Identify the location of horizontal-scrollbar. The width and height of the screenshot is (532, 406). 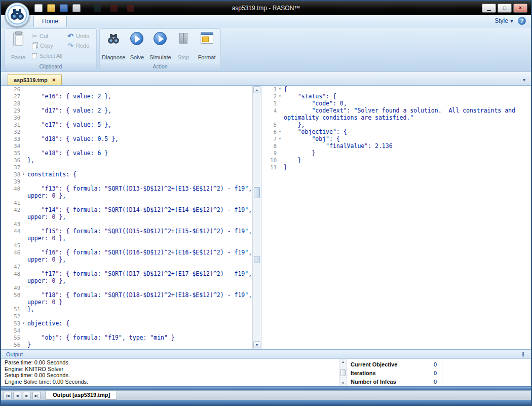
(266, 388).